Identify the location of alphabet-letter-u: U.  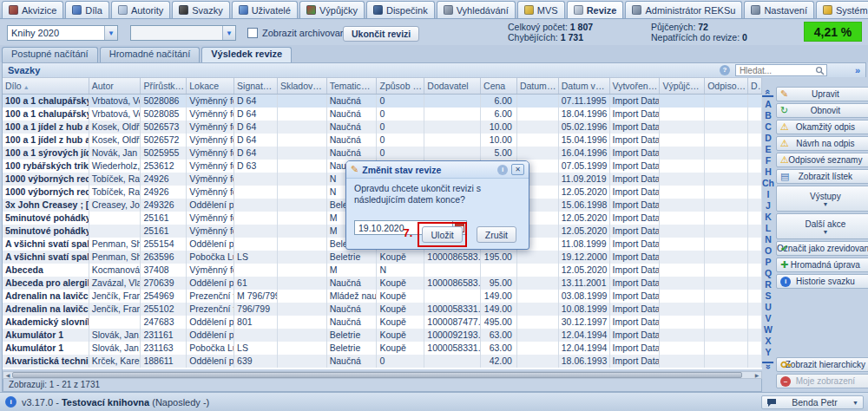
(768, 307).